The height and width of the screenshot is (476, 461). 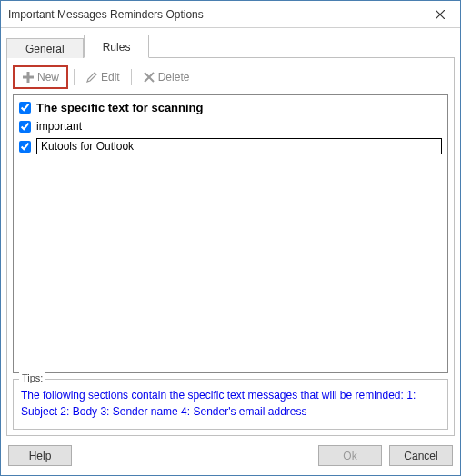 I want to click on item-label: Kutools for Outlook, so click(x=239, y=146).